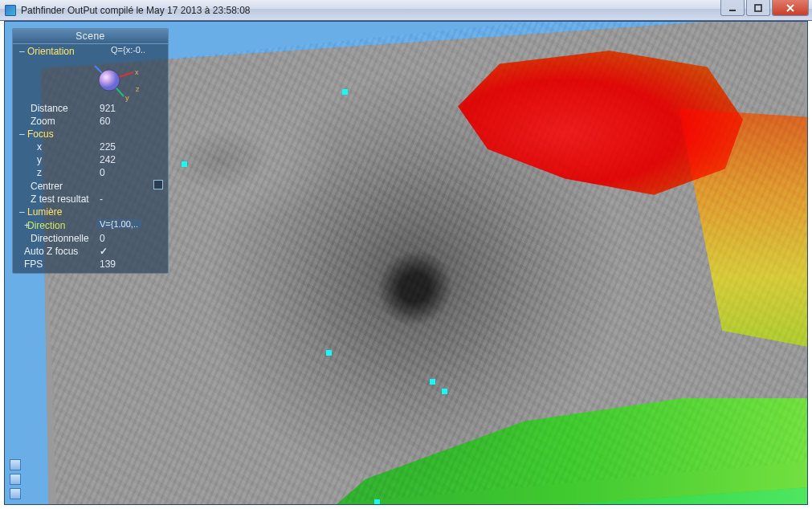 The image size is (812, 509). Describe the element at coordinates (15, 479) in the screenshot. I see `corner-tool-b` at that location.